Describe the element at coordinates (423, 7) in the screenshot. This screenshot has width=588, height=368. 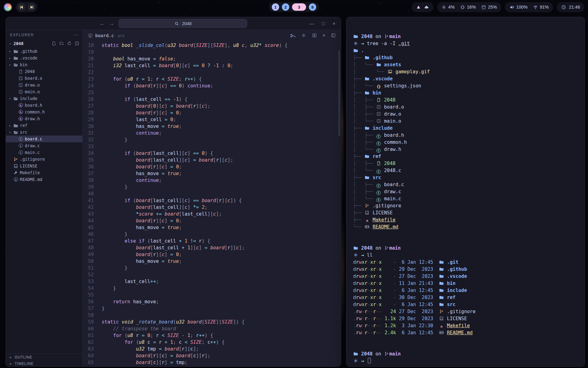
I see `weather-widget` at that location.